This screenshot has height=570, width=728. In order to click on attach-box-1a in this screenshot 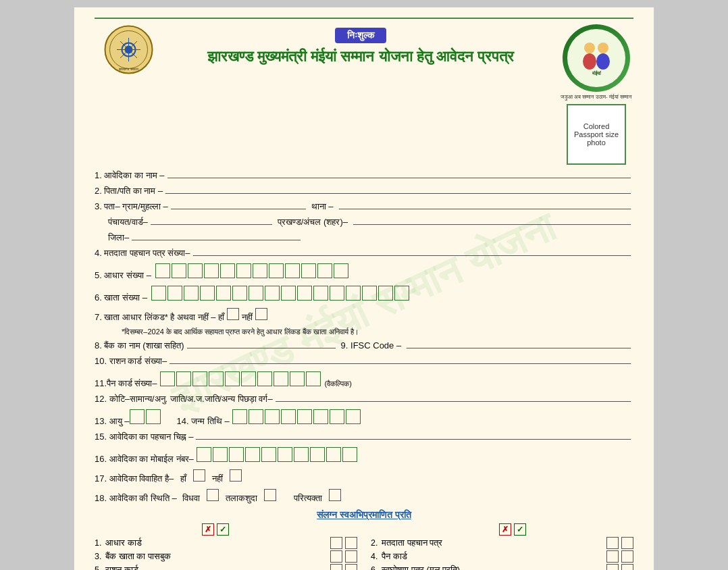, I will do `click(336, 543)`.